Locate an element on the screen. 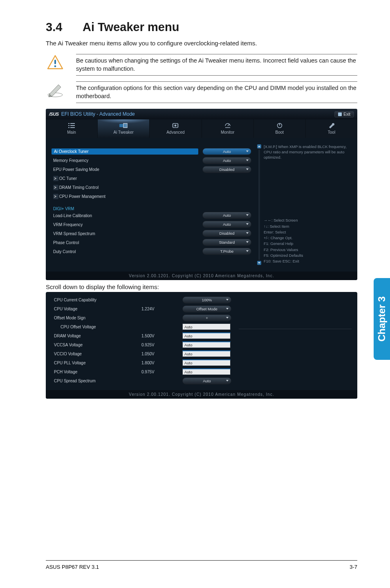 The height and width of the screenshot is (588, 390). val-cpu-cc: 100% is located at coordinates (207, 300).